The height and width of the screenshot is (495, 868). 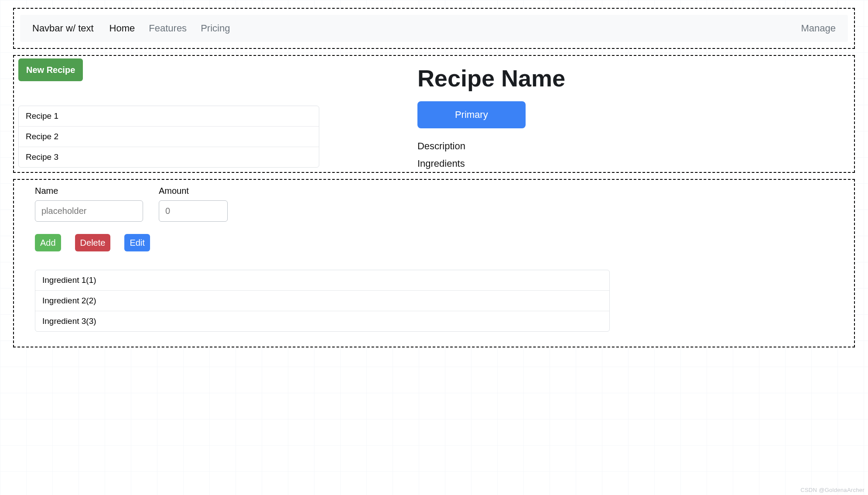 I want to click on description-label: Description, so click(x=633, y=146).